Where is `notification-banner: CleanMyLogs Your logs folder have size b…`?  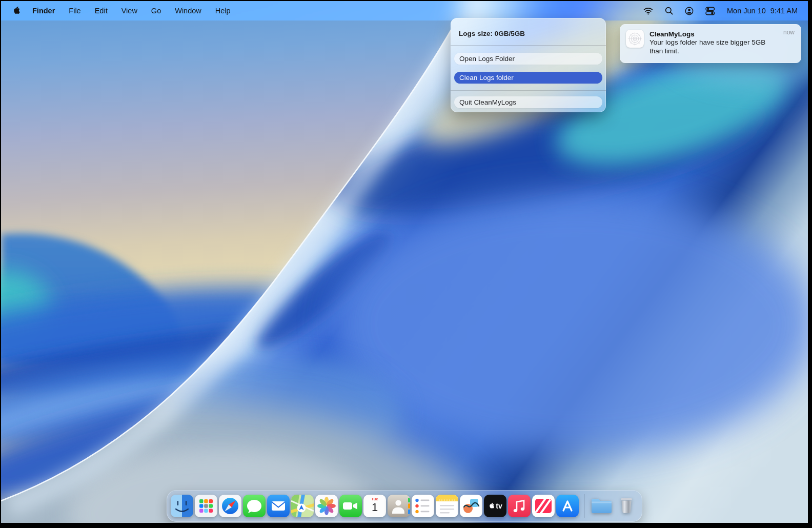
notification-banner: CleanMyLogs Your logs folder have size b… is located at coordinates (710, 44).